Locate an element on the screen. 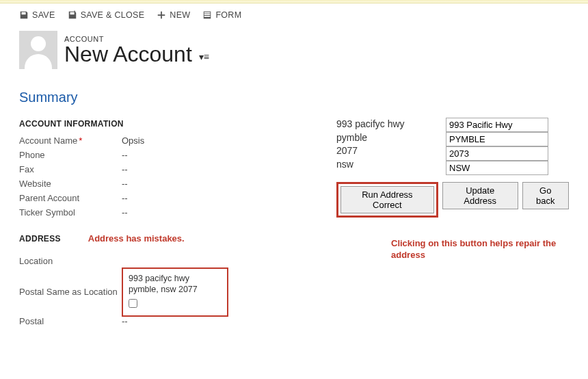  save-icon is located at coordinates (24, 15).